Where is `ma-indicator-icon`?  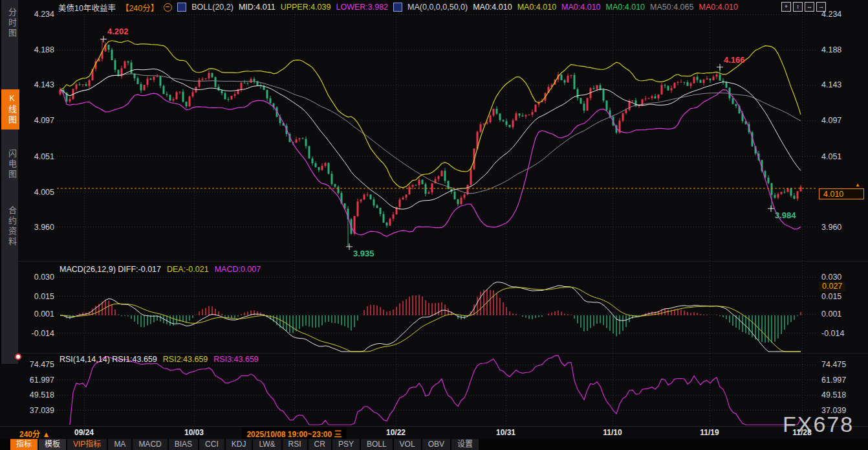 ma-indicator-icon is located at coordinates (398, 7).